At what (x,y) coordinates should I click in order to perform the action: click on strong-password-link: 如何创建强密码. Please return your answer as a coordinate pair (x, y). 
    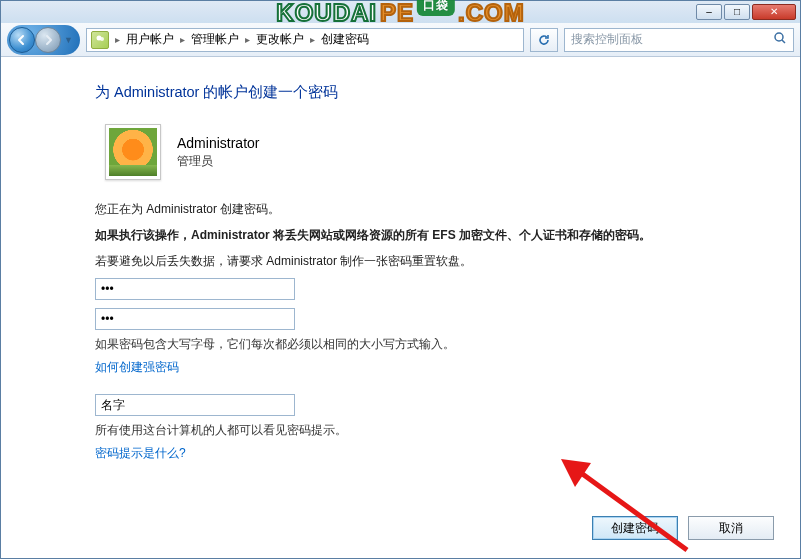
    Looking at the image, I should click on (137, 368).